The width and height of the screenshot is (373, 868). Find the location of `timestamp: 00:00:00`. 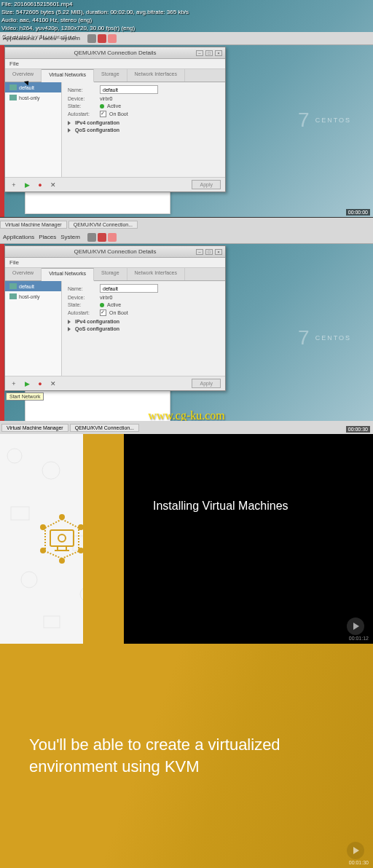

timestamp: 00:00:00 is located at coordinates (358, 213).